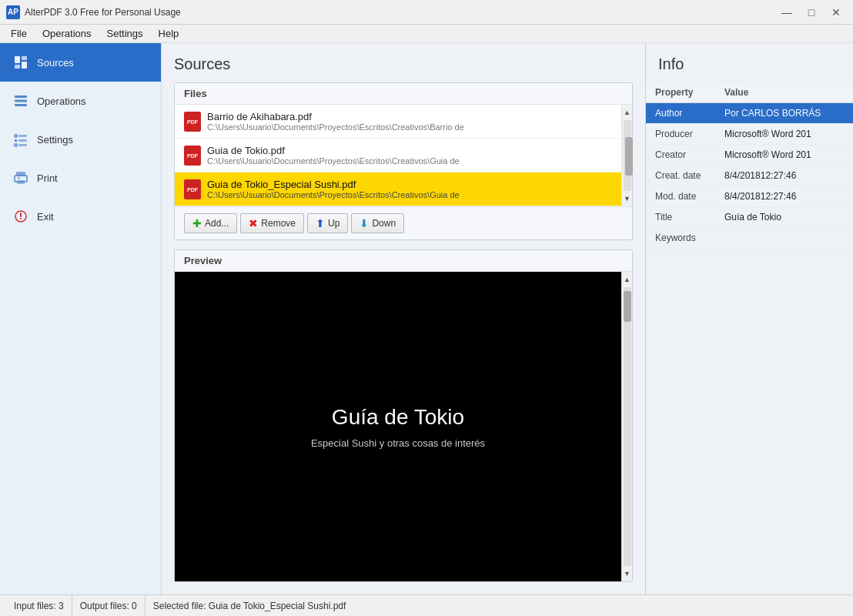 The height and width of the screenshot is (616, 853). Describe the element at coordinates (627, 306) in the screenshot. I see `preview-scroll-thumb` at that location.